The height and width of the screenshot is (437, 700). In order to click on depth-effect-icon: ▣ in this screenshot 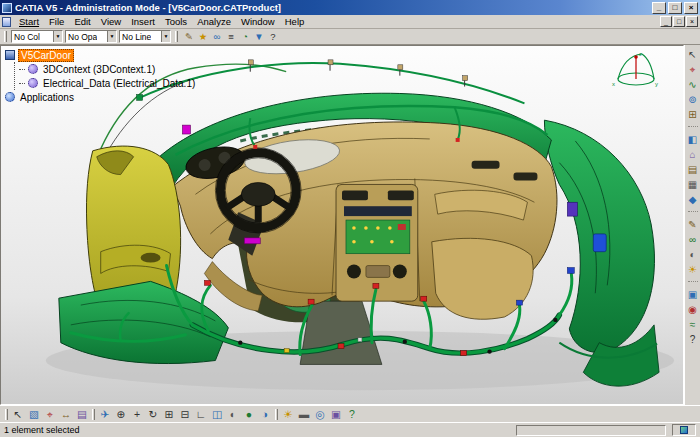, I will do `click(336, 414)`.